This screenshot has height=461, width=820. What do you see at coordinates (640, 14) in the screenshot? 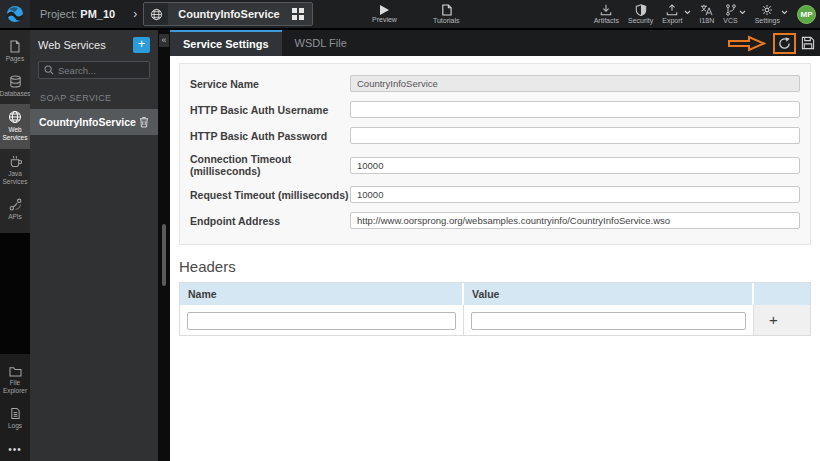
I see `security-button: Security` at bounding box center [640, 14].